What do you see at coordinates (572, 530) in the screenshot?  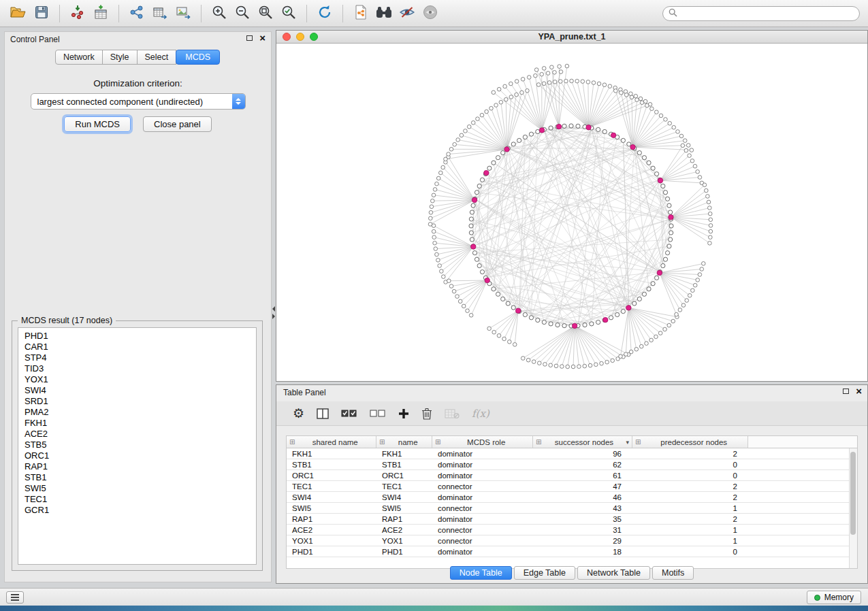 I see `table-row: ACE2ACE2connector311` at bounding box center [572, 530].